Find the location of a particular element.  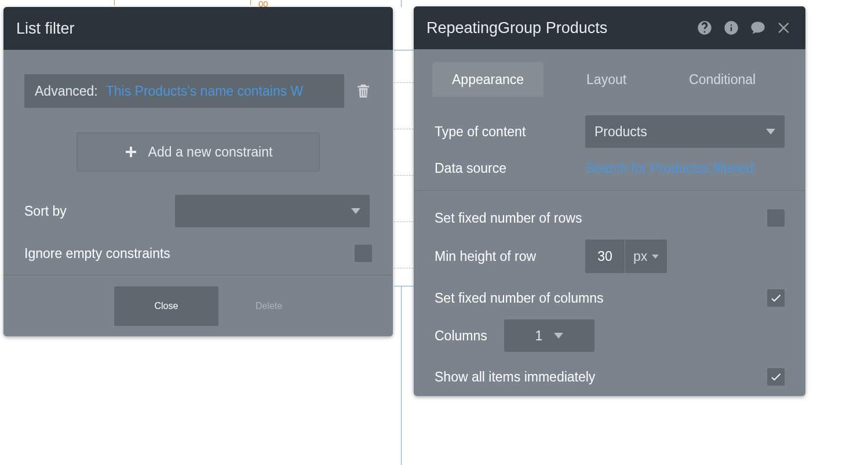

min-height-value: 30 is located at coordinates (605, 256).